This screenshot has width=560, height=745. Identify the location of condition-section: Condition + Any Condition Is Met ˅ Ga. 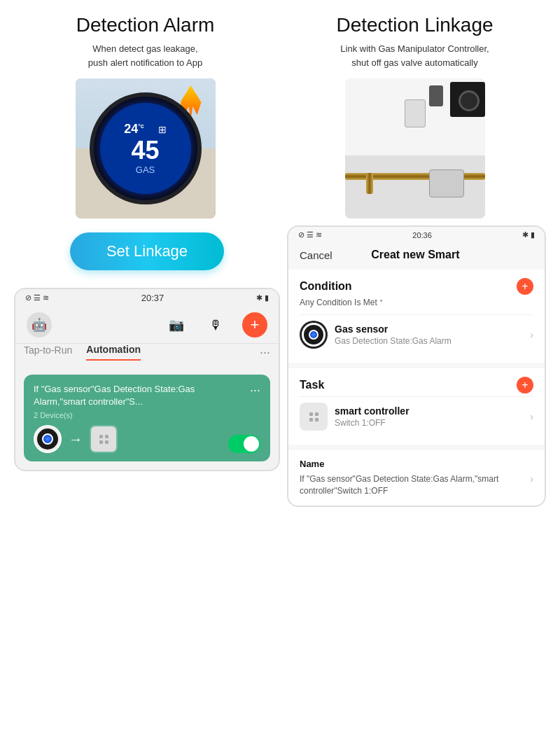
(416, 316).